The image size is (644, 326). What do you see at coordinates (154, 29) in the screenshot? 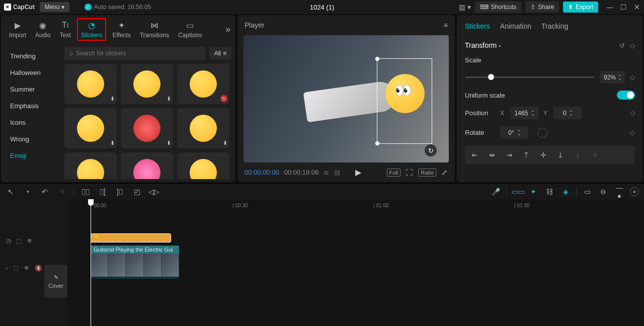
I see `tab-transitions: ⋈Transitions` at bounding box center [154, 29].